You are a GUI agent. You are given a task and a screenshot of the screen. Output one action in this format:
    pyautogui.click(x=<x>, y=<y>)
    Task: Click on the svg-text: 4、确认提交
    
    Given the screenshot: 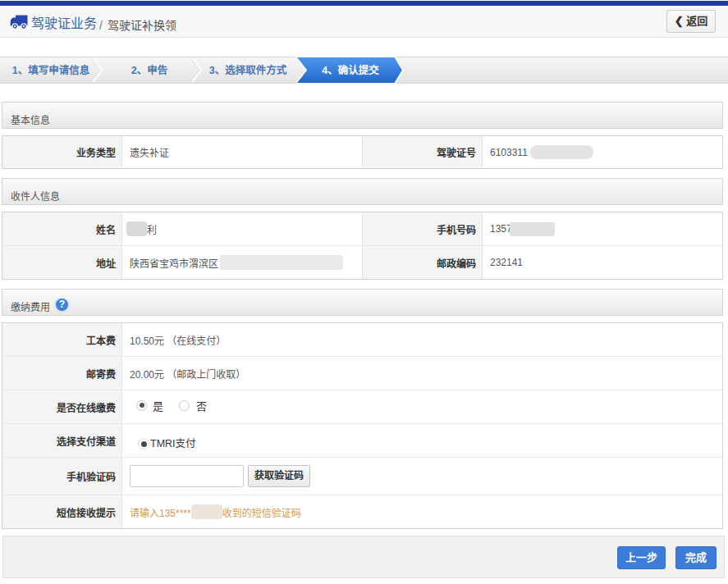 What is the action you would take?
    pyautogui.click(x=350, y=71)
    